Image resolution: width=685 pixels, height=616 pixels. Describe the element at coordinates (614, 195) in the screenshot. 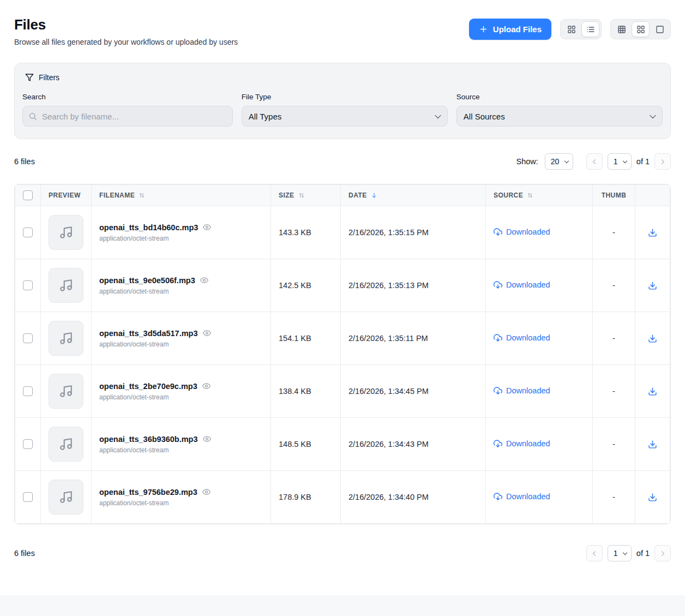

I see `header-thumb: THUMB` at that location.